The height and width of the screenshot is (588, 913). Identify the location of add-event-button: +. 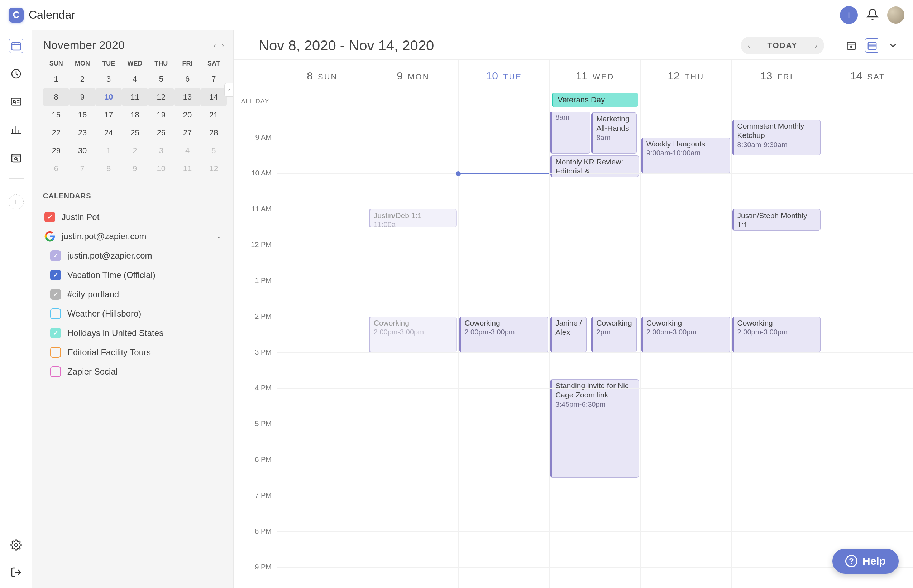
(849, 15).